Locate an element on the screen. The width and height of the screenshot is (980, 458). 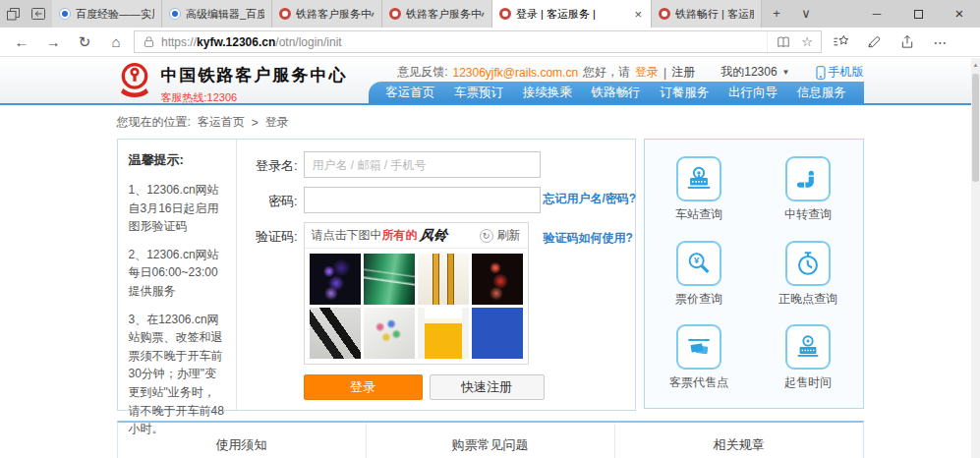
tips-column: 温馨提示: 1、12306.cn网站自3月16日起启用图形验证码 2、12306… is located at coordinates (177, 275).